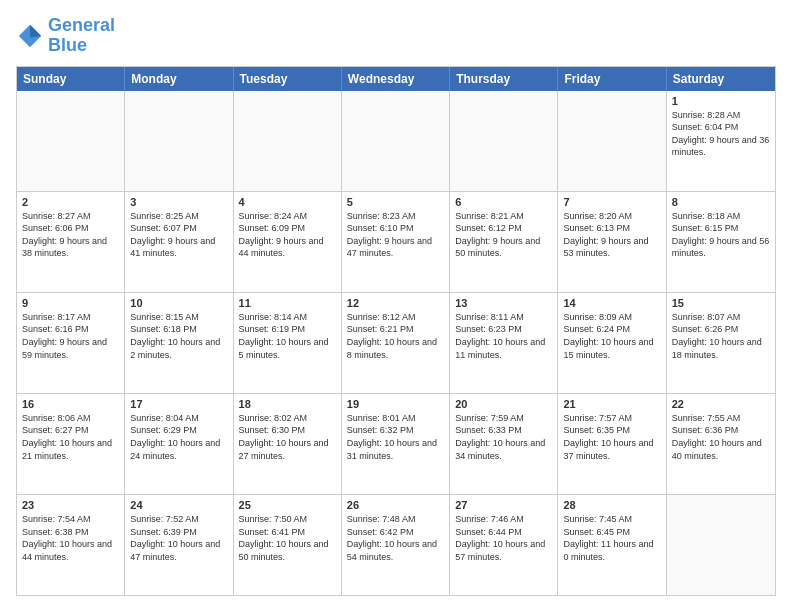 Image resolution: width=792 pixels, height=612 pixels. Describe the element at coordinates (288, 336) in the screenshot. I see `day-info: Sunrise: 8:14 AM Sunset: 6:19 PM Dayligh…` at that location.